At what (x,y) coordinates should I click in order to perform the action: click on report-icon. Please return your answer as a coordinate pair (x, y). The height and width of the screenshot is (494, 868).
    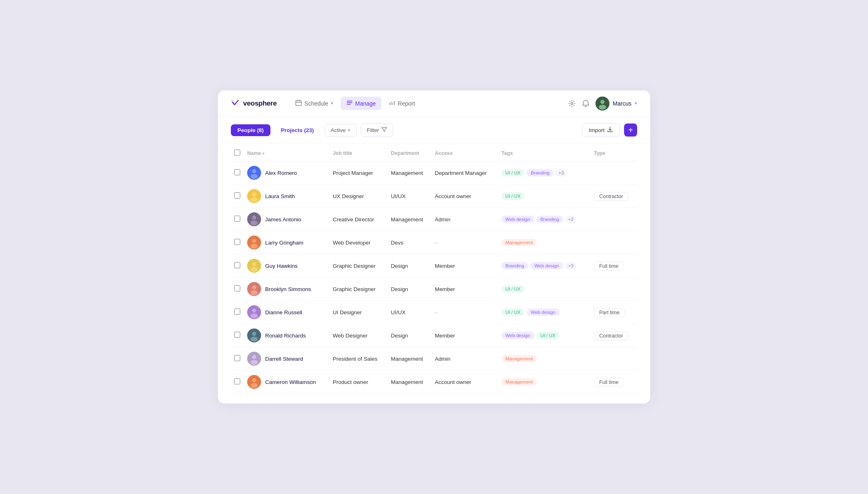
    Looking at the image, I should click on (392, 104).